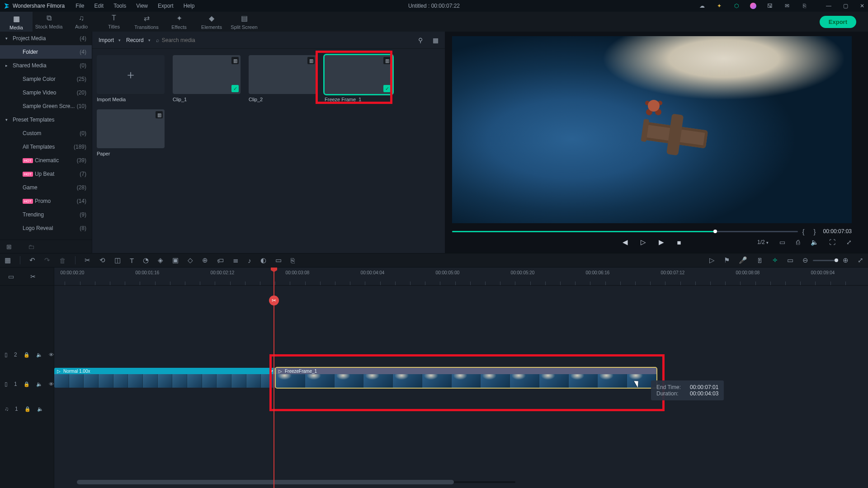 This screenshot has width=868, height=488. What do you see at coordinates (221, 260) in the screenshot?
I see `tag-icon: 🏷` at bounding box center [221, 260].